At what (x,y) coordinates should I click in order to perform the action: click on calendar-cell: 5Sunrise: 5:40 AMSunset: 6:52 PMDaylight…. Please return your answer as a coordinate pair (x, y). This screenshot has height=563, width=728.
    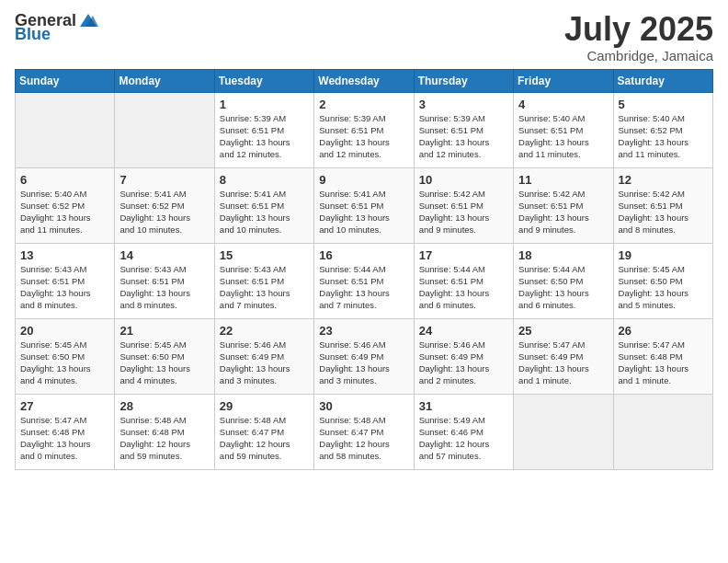
    Looking at the image, I should click on (663, 130).